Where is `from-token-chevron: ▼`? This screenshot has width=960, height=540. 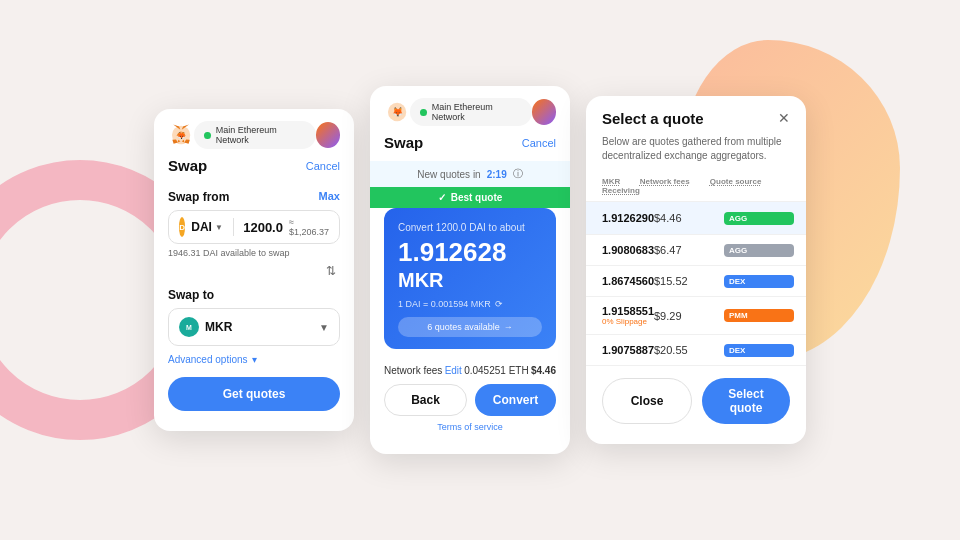
from-token-chevron: ▼ is located at coordinates (219, 228).